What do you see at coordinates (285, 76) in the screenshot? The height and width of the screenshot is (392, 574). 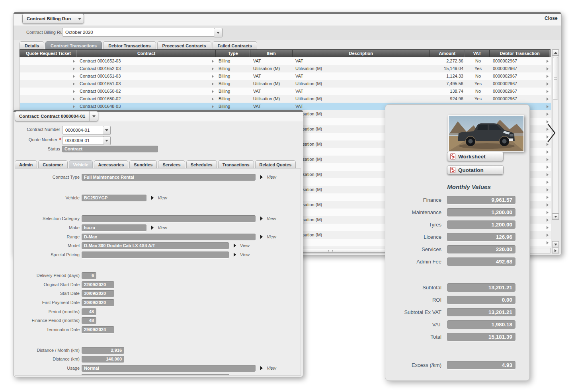 I see `table-row: Contract 0001651-03BillingVATVAT1,124.33…` at bounding box center [285, 76].